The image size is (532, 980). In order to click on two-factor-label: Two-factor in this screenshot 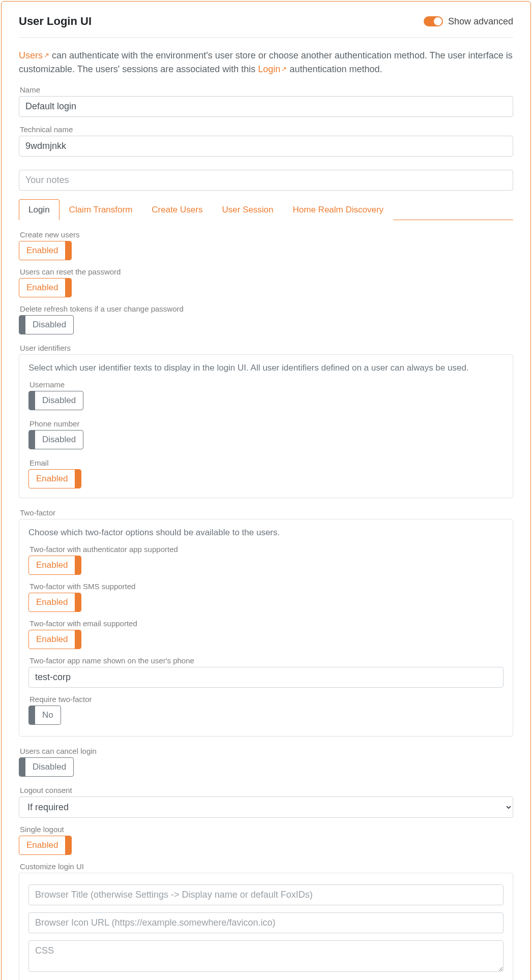, I will do `click(267, 512)`.